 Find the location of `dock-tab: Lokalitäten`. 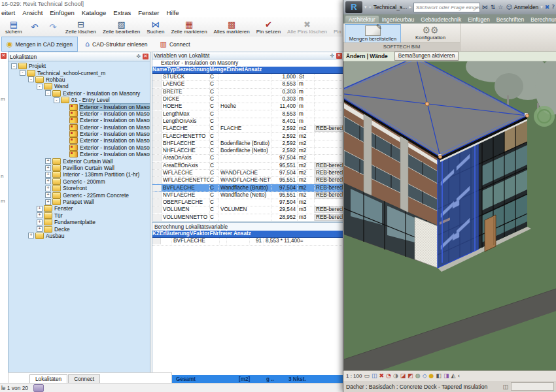

dock-tab: Lokalitäten is located at coordinates (48, 379).